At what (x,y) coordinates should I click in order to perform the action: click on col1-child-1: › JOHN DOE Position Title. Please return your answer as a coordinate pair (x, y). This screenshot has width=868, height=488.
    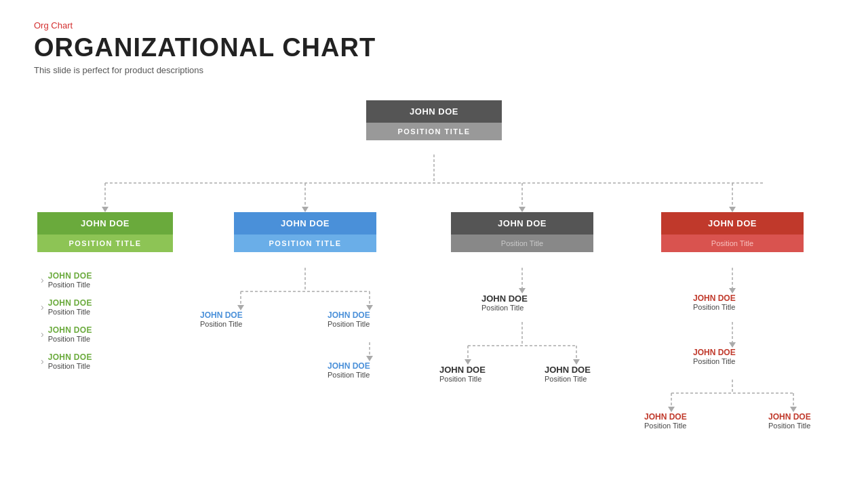
    Looking at the image, I should click on (66, 280).